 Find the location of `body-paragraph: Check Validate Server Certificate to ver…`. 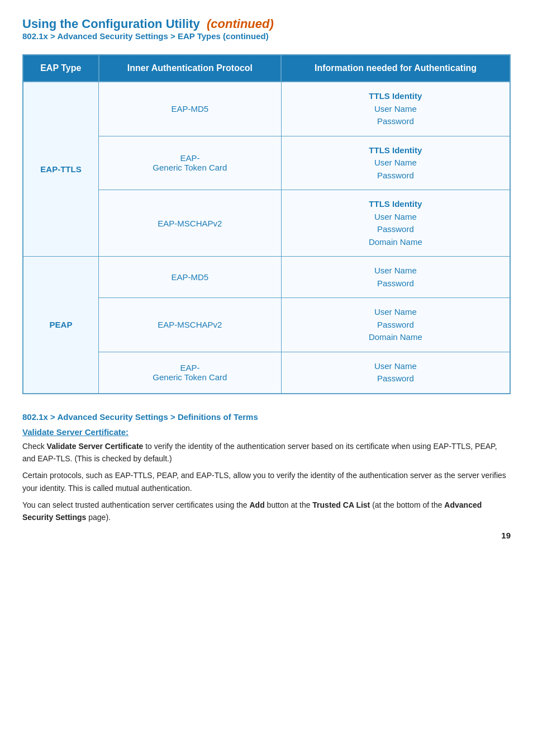

body-paragraph: Check Validate Server Certificate to ver… is located at coordinates (266, 453).